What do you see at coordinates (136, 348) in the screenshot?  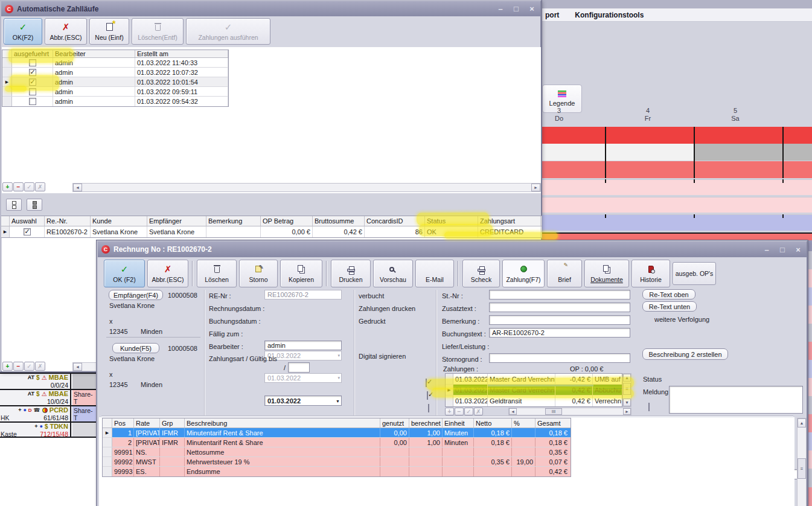 I see `kunde-button: Kunde(F5)` at bounding box center [136, 348].